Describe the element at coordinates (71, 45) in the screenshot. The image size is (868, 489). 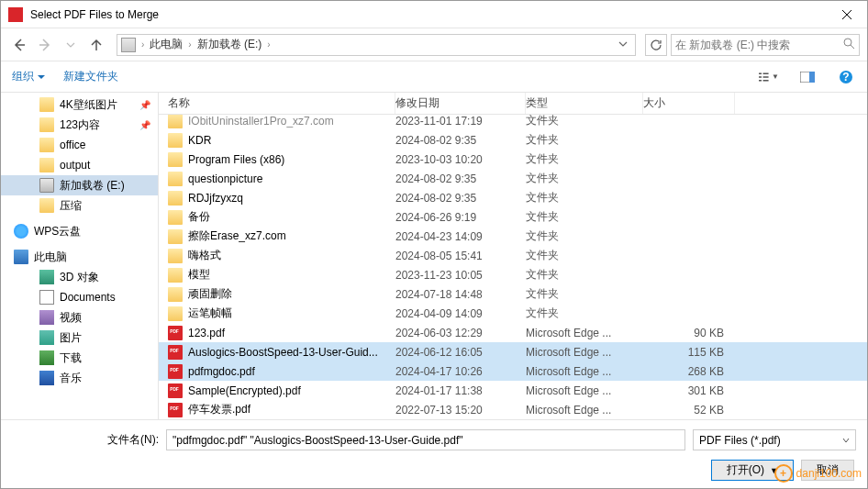
I see `recent-button` at that location.